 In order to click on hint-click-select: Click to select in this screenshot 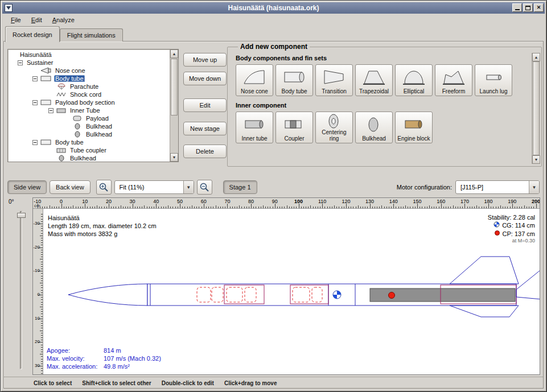, I will do `click(52, 383)`.